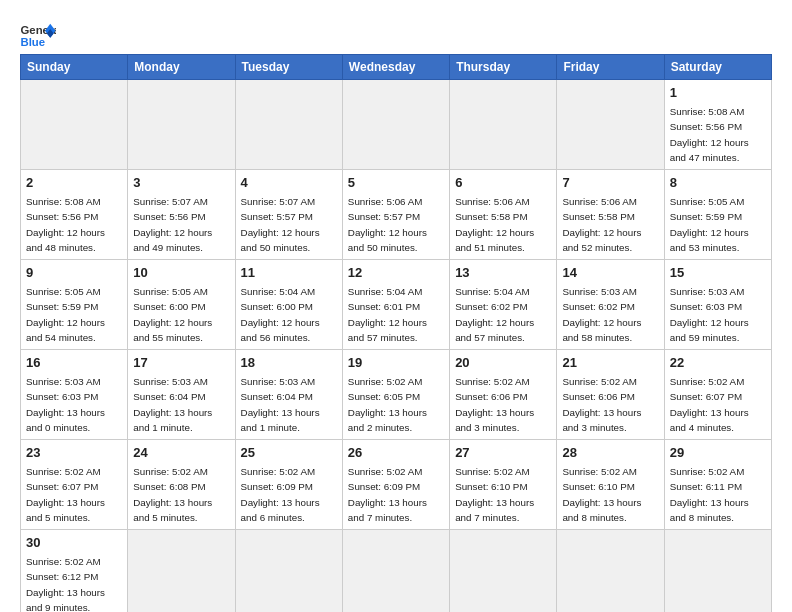 This screenshot has width=792, height=612. Describe the element at coordinates (718, 183) in the screenshot. I see `day-number: 8` at that location.